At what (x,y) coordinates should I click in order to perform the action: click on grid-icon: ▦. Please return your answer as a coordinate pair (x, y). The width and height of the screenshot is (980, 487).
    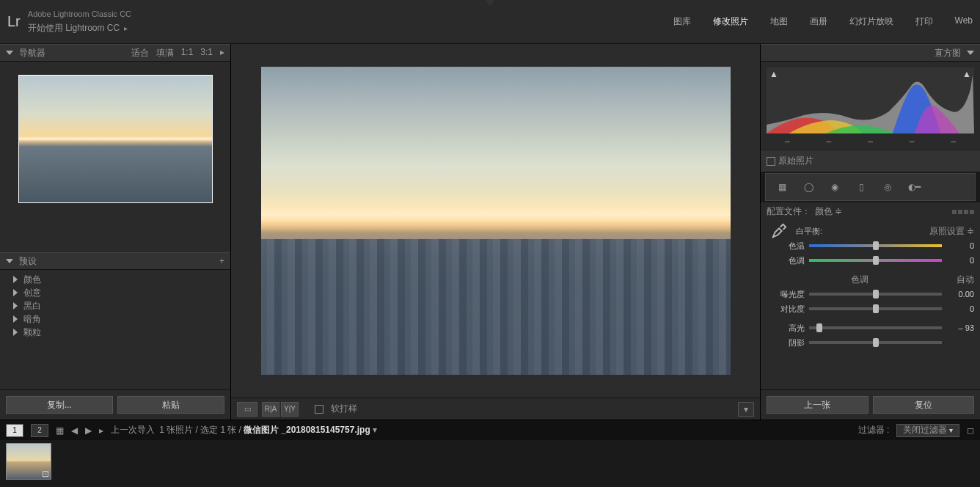
    Looking at the image, I should click on (60, 431).